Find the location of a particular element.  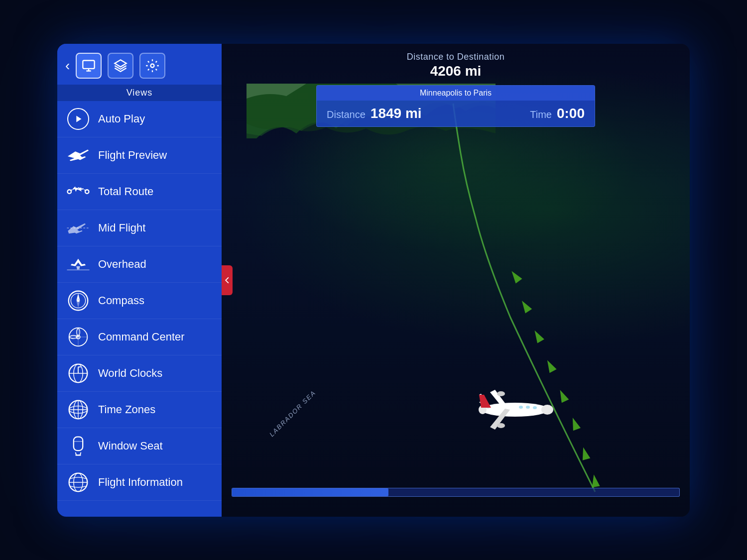

overhead-label: Overhead is located at coordinates (123, 264).